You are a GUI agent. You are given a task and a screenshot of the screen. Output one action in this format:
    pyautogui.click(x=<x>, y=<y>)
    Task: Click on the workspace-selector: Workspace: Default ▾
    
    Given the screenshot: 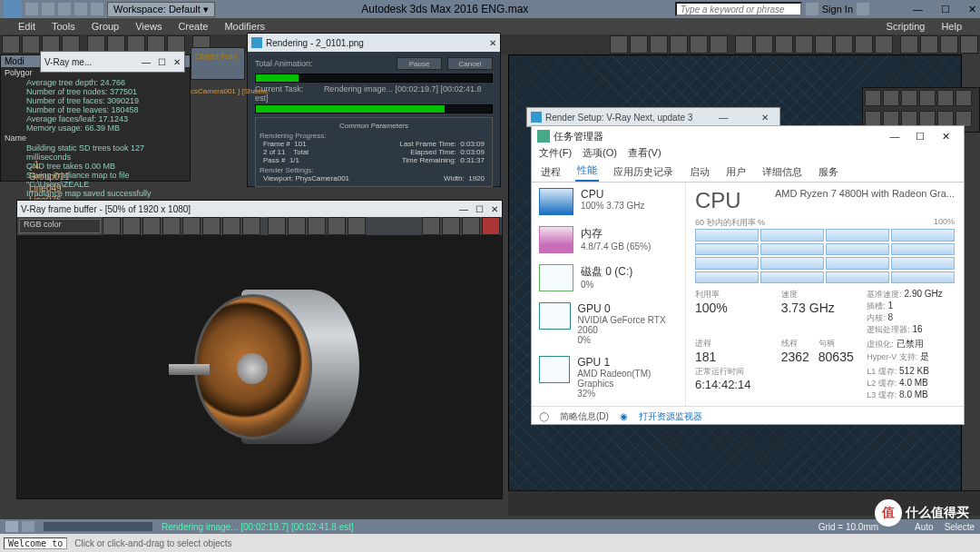 What is the action you would take?
    pyautogui.click(x=162, y=9)
    